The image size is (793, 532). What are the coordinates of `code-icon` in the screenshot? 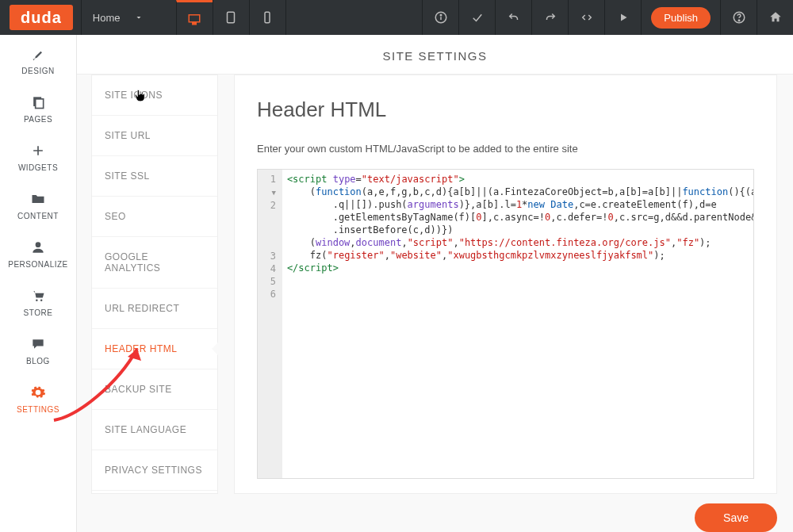 It's located at (587, 17).